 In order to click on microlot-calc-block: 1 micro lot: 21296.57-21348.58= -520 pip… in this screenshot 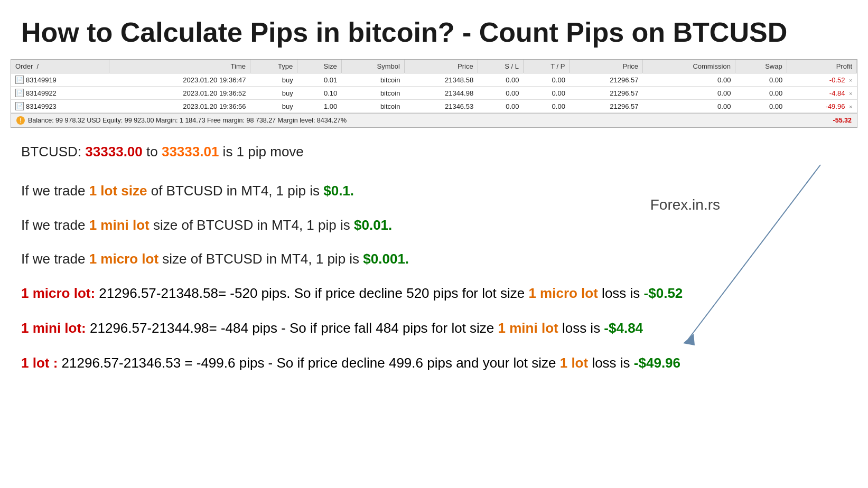, I will do `click(434, 293)`.